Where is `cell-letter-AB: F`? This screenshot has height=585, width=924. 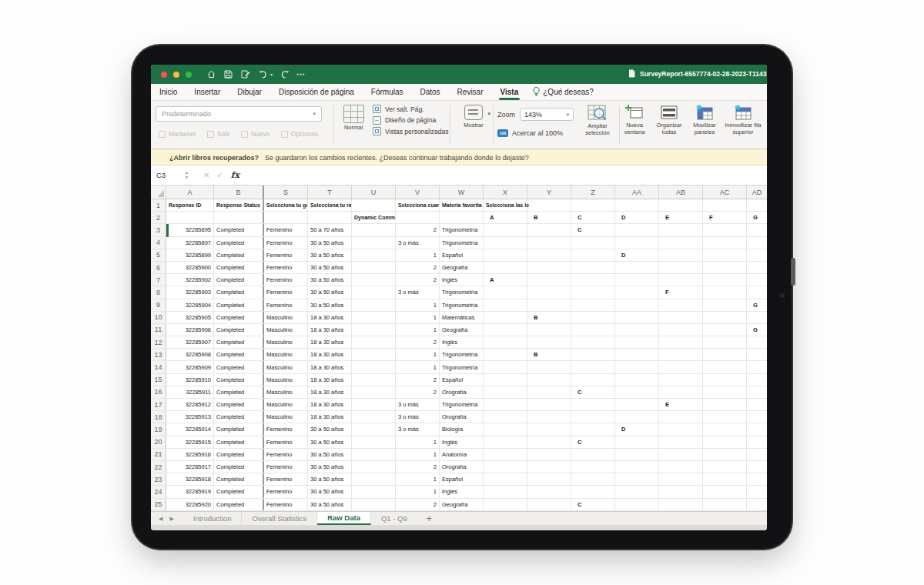
cell-letter-AB: F is located at coordinates (681, 292).